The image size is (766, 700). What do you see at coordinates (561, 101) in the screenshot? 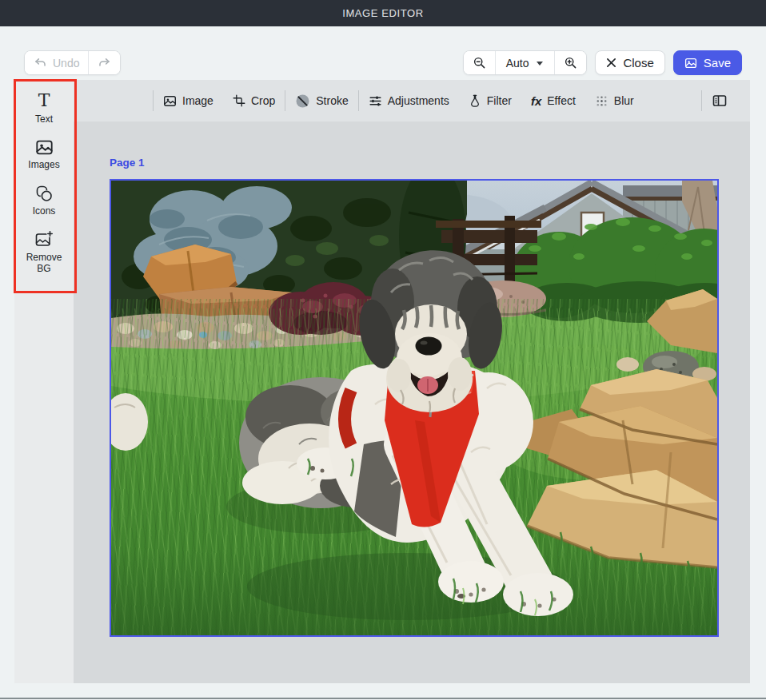
I see `toolbar-item-label: Effect` at bounding box center [561, 101].